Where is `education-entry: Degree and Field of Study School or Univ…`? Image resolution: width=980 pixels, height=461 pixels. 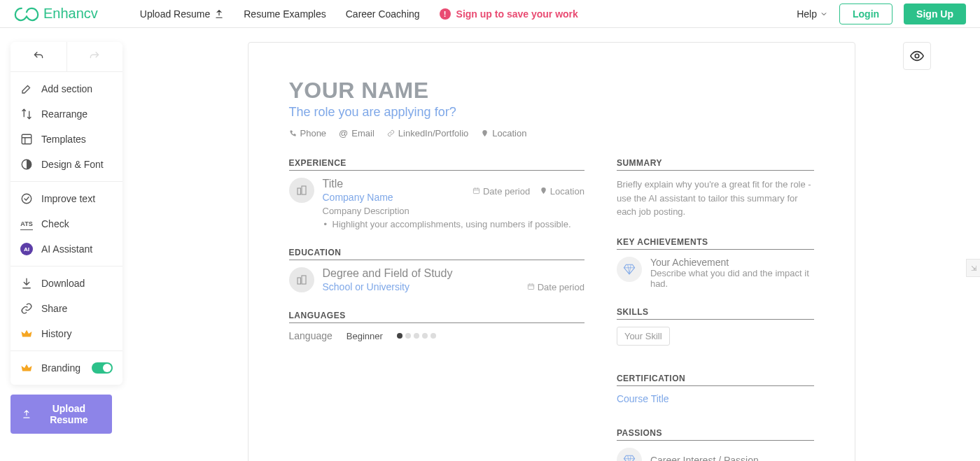 education-entry: Degree and Field of Study School or Univ… is located at coordinates (437, 280).